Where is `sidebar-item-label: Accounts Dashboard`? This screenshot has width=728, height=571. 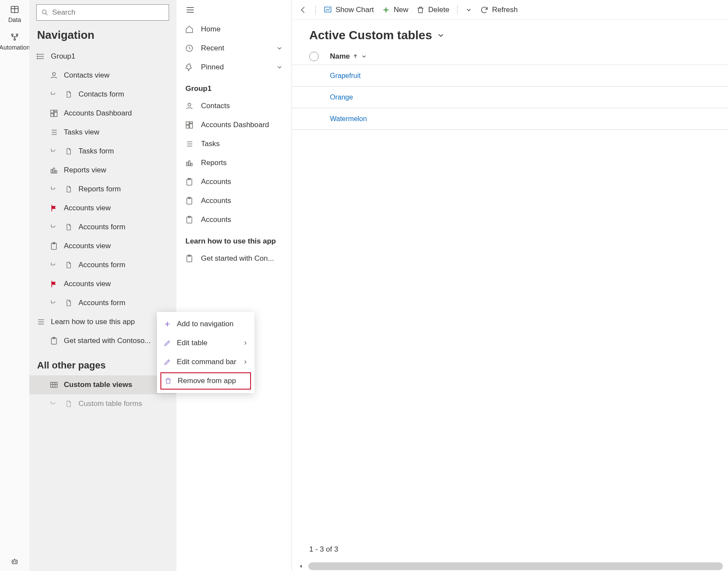 sidebar-item-label: Accounts Dashboard is located at coordinates (235, 125).